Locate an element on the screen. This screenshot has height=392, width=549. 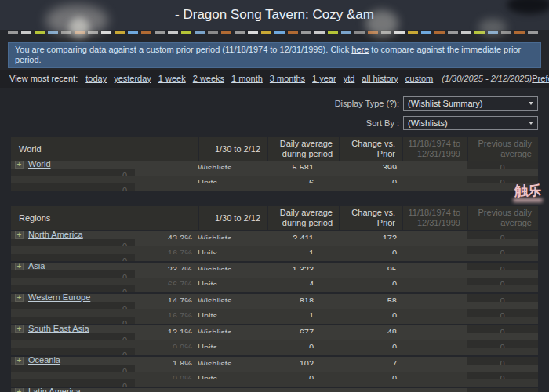
table-row: World Wishlists 5,581 399 0 0 is located at coordinates (274, 168).